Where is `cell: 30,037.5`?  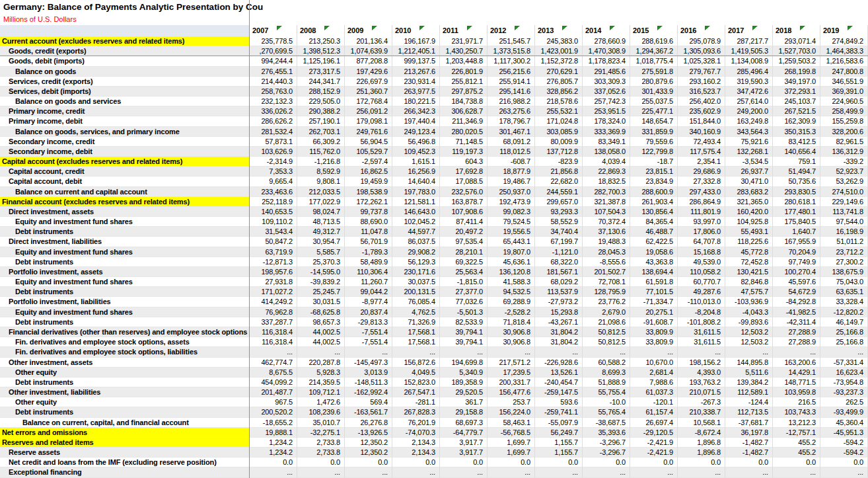
cell: 30,037.5 is located at coordinates (416, 282).